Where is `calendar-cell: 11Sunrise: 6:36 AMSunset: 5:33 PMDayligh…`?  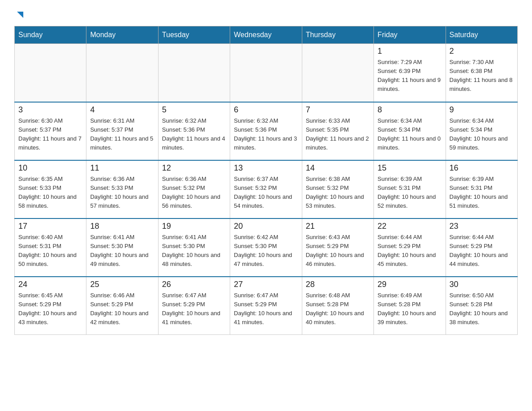
calendar-cell: 11Sunrise: 6:36 AMSunset: 5:33 PMDayligh… is located at coordinates (122, 189).